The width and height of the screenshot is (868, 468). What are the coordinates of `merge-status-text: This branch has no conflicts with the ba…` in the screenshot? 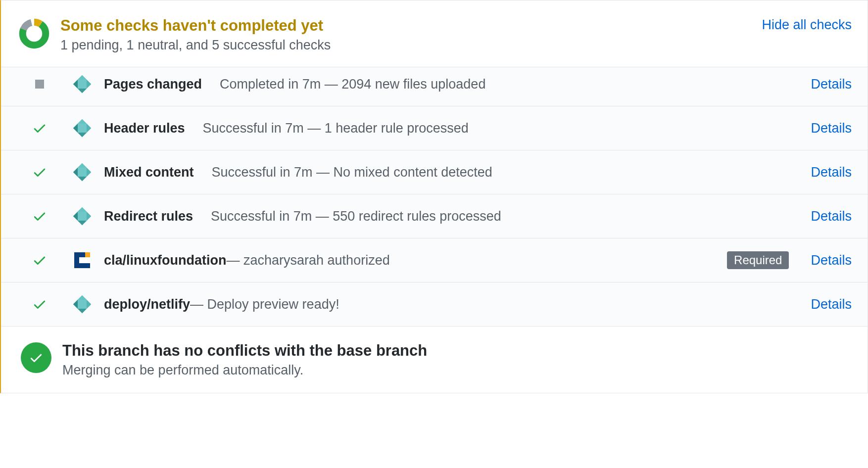 It's located at (244, 360).